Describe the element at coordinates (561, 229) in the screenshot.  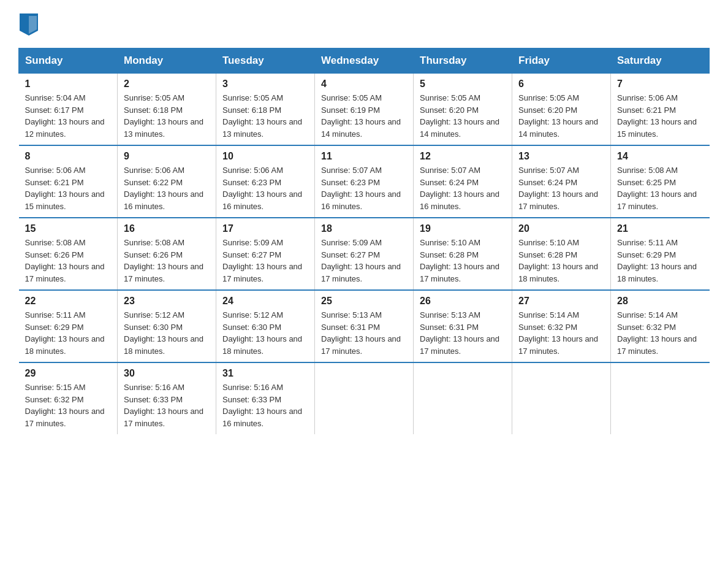
I see `day-number: 20` at that location.